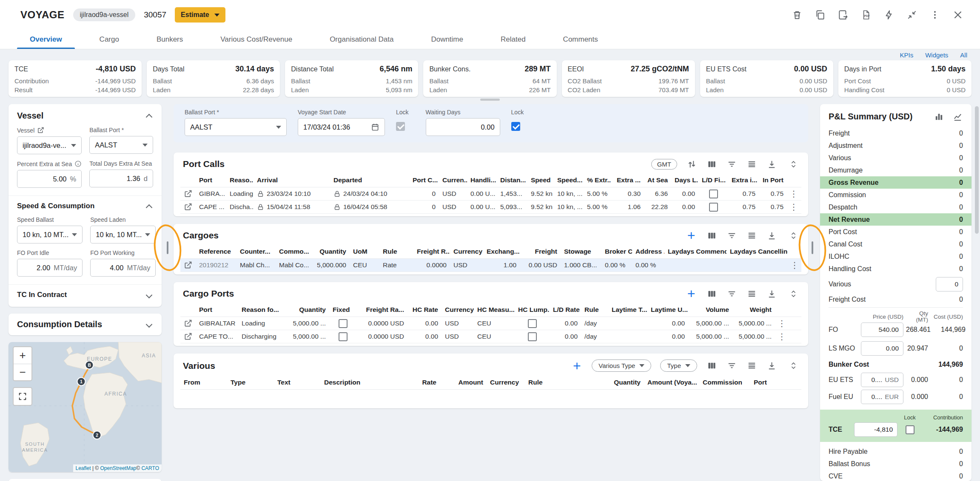  What do you see at coordinates (935, 15) in the screenshot?
I see `more-options-icon` at bounding box center [935, 15].